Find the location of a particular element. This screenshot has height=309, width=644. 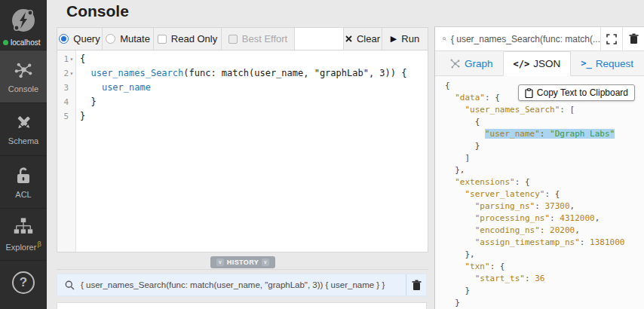

fullscreen-icon is located at coordinates (612, 39).